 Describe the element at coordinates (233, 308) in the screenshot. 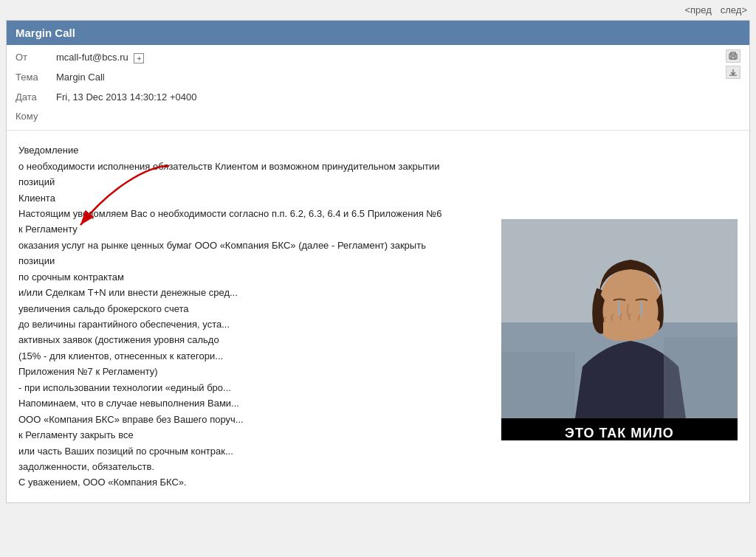

I see `body-line-8: увеличения сальдо брокерского счета` at that location.